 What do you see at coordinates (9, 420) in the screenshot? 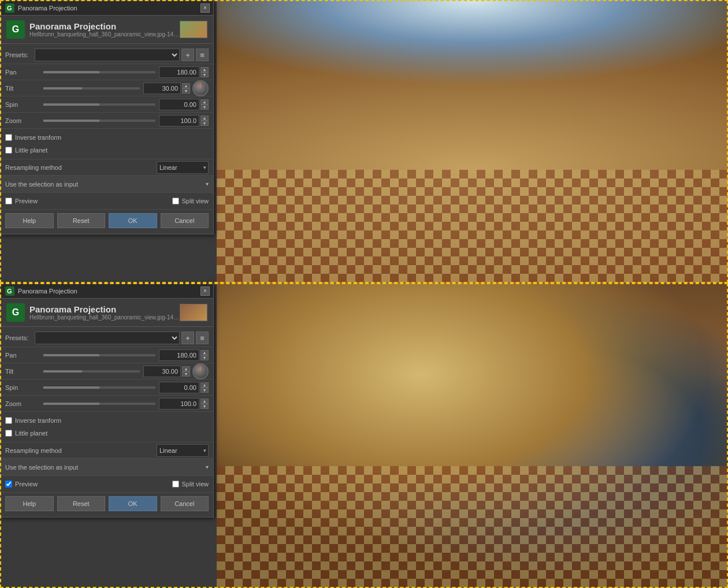
I see `bottom-inverse-checkbox` at bounding box center [9, 420].